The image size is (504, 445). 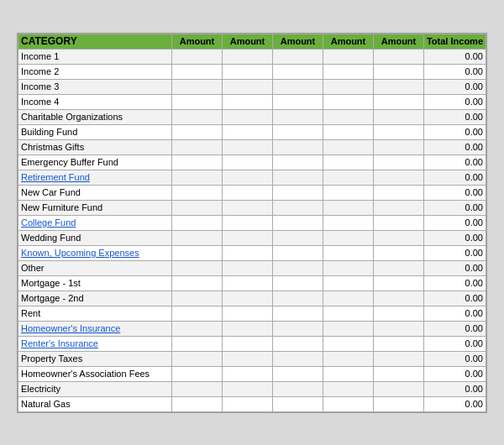 I want to click on category-link: Retirement Fund, so click(x=55, y=177).